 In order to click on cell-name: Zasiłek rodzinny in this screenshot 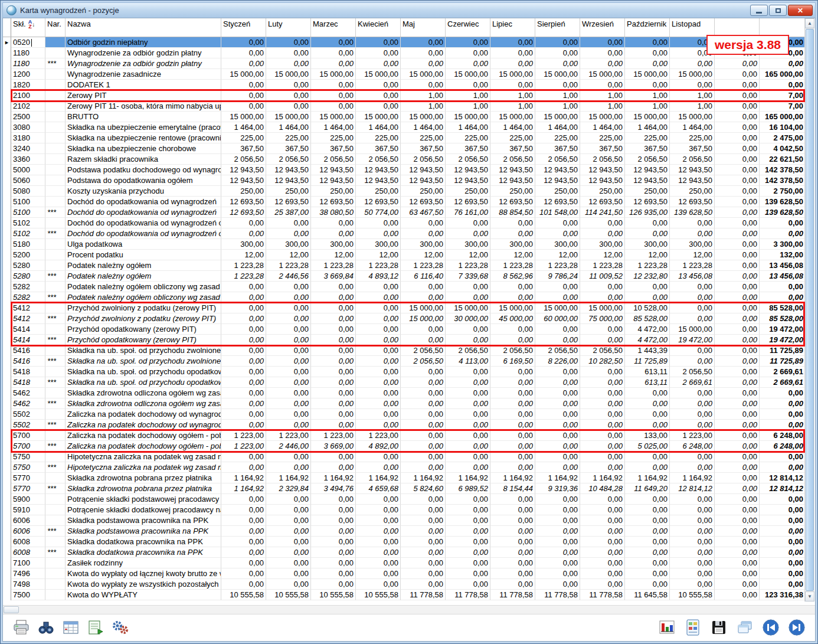, I will do `click(143, 563)`.